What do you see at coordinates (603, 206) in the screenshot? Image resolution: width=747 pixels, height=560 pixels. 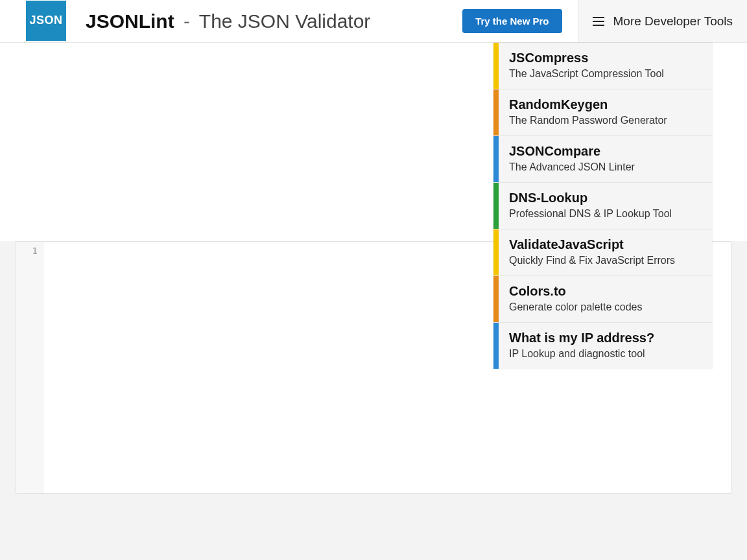 I see `dropdown-item: DNS-LookupProfessional DNS & IP Lookup T…` at bounding box center [603, 206].